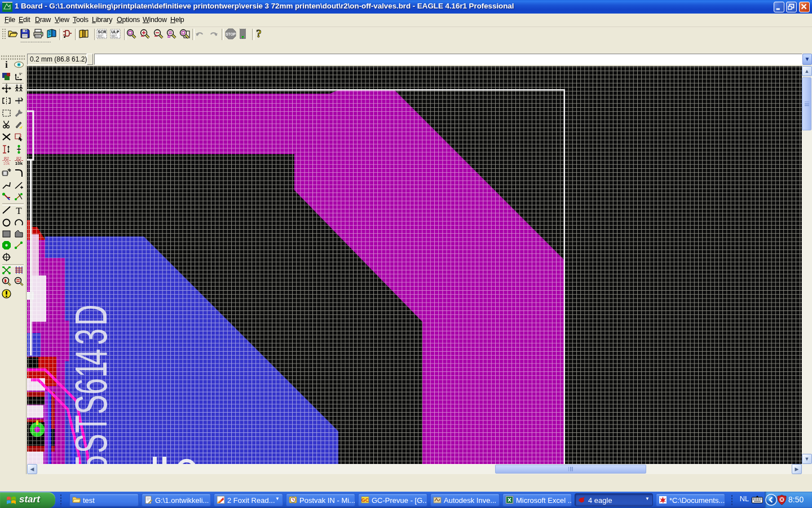  Describe the element at coordinates (19, 210) in the screenshot. I see `svg-text: T` at that location.